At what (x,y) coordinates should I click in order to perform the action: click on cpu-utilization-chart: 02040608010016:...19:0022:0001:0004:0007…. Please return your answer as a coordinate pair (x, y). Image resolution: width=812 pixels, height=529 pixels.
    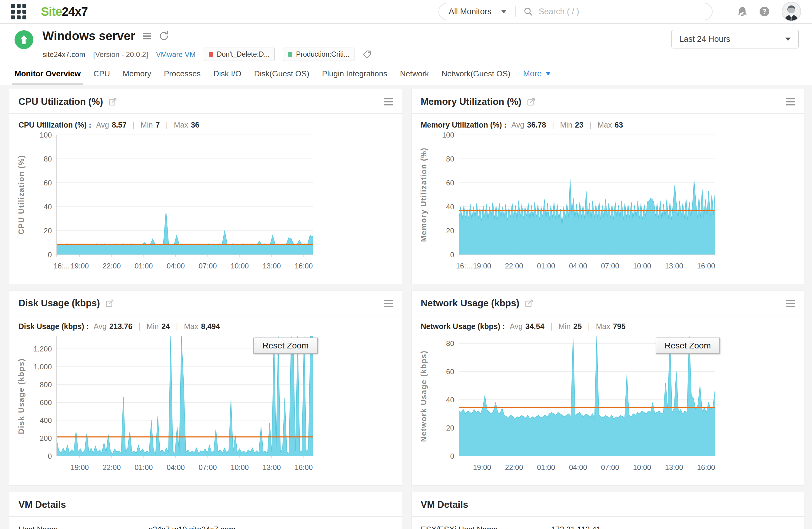
    Looking at the image, I should click on (164, 203).